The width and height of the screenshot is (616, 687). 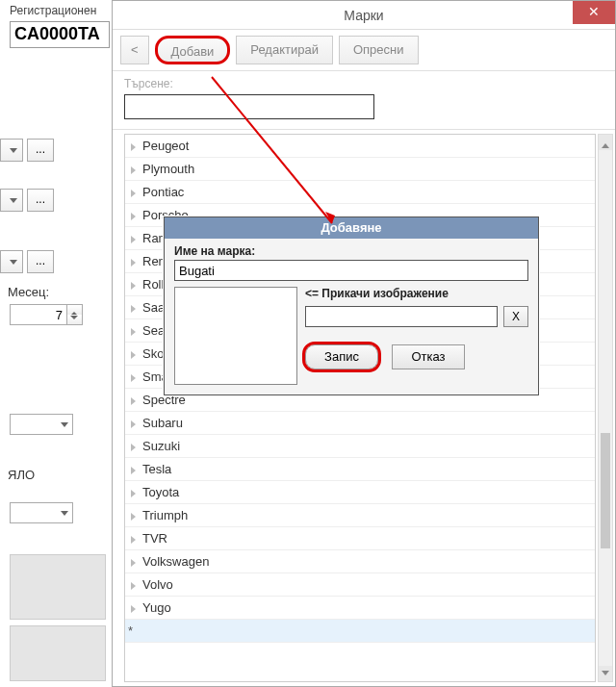 What do you see at coordinates (40, 200) in the screenshot?
I see `browse-2-button: ...` at bounding box center [40, 200].